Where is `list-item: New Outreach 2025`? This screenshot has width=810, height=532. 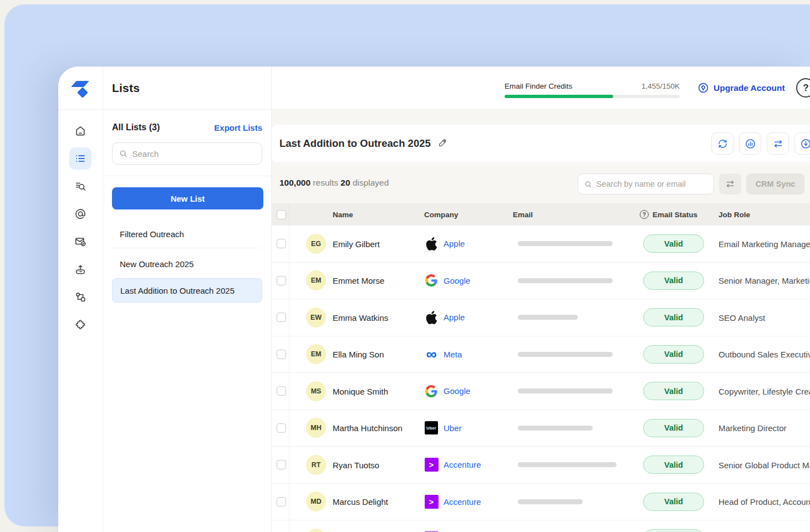 list-item: New Outreach 2025 is located at coordinates (187, 264).